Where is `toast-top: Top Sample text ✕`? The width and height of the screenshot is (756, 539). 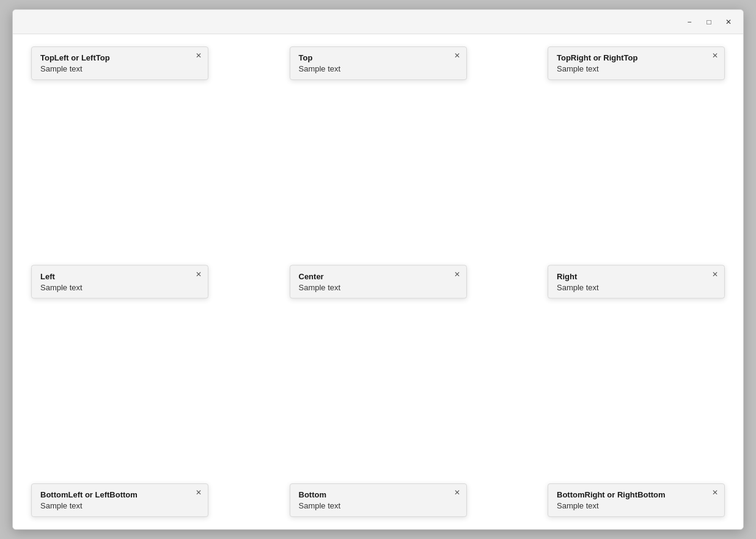
toast-top: Top Sample text ✕ is located at coordinates (378, 64).